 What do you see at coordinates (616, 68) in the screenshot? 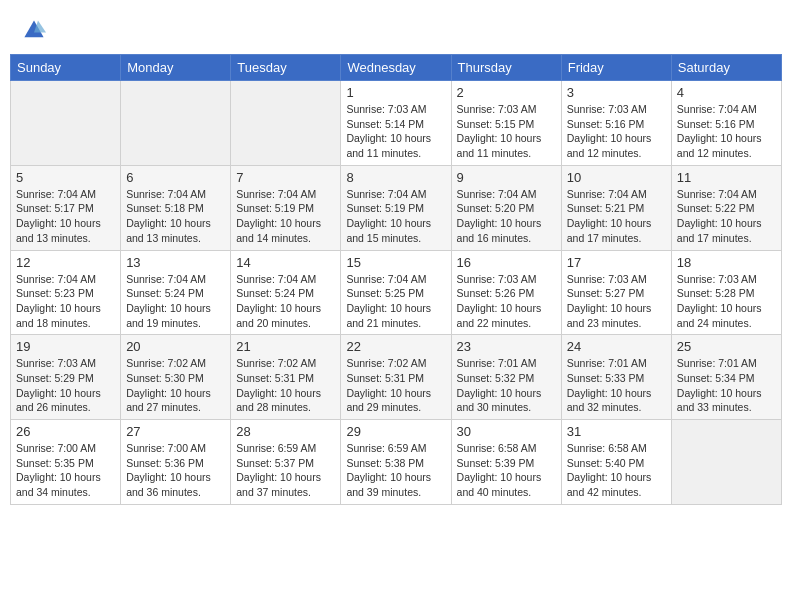
I see `weekday-header-friday: Friday` at bounding box center [616, 68].